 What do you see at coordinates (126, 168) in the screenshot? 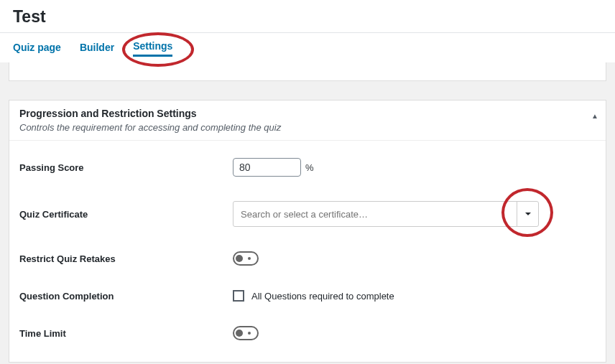
I see `label-passing-score: Passing Score` at bounding box center [126, 168].